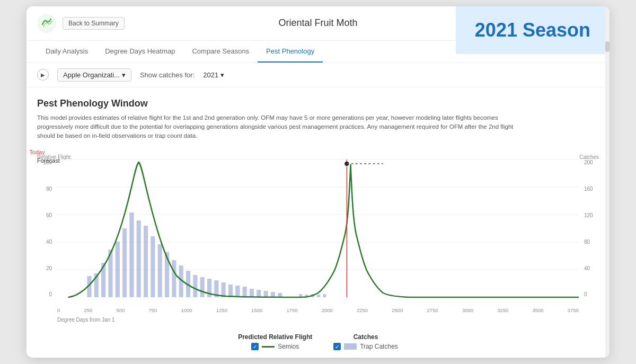  Describe the element at coordinates (533, 30) in the screenshot. I see `season-badge: 2021 Season` at that location.